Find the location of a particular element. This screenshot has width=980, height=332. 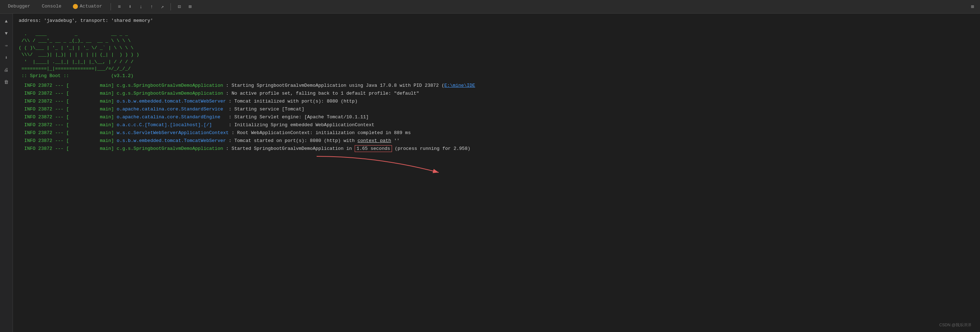

arrow-annotation-svg is located at coordinates (377, 165).